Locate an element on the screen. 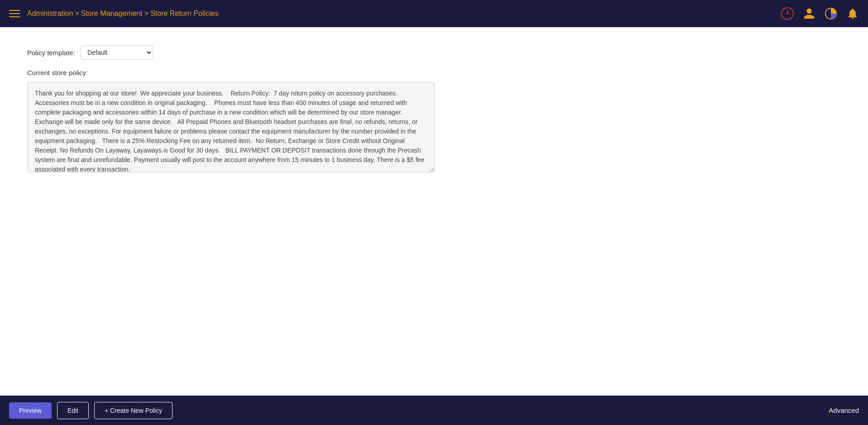 The height and width of the screenshot is (425, 868). policy-template-label: Policy template: is located at coordinates (51, 53).